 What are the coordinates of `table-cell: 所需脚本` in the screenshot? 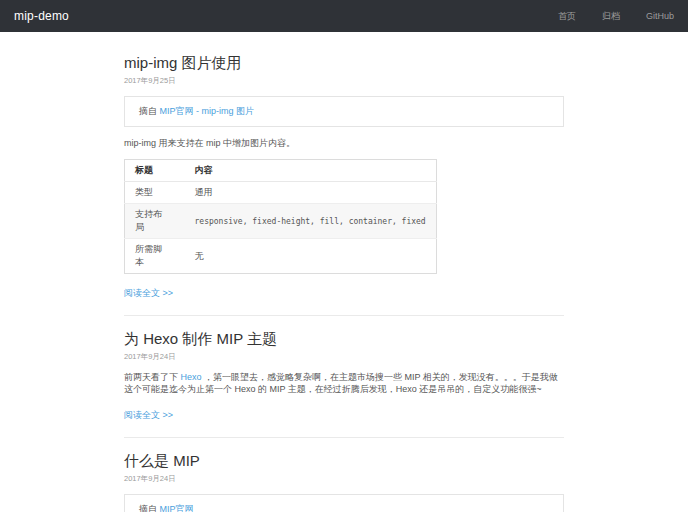 It's located at (155, 256).